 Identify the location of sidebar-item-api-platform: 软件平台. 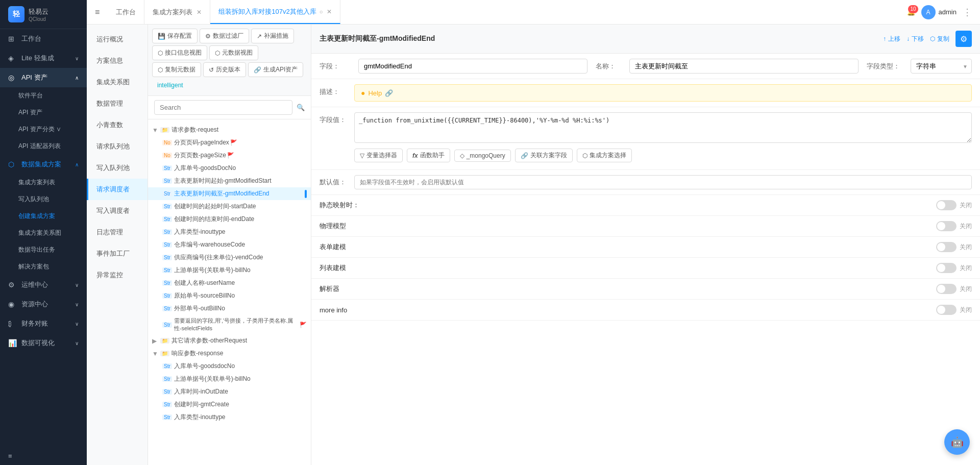
(43, 96).